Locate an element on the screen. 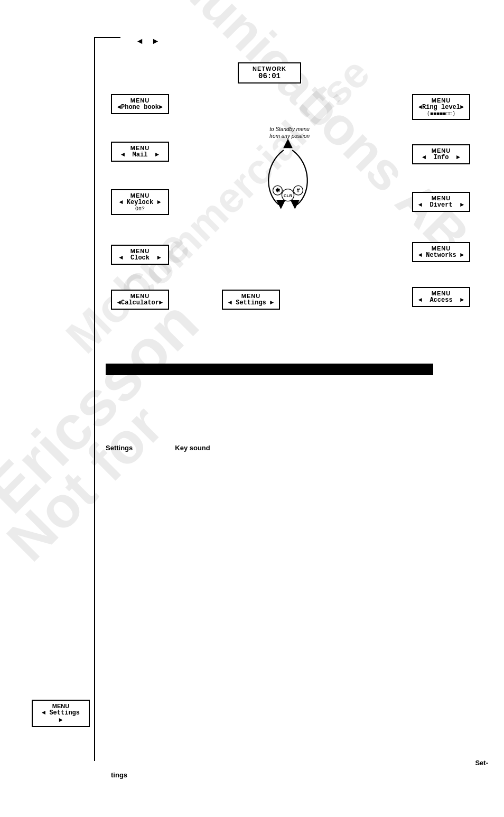 This screenshot has width=504, height=817. access-label: MENU is located at coordinates (441, 293).